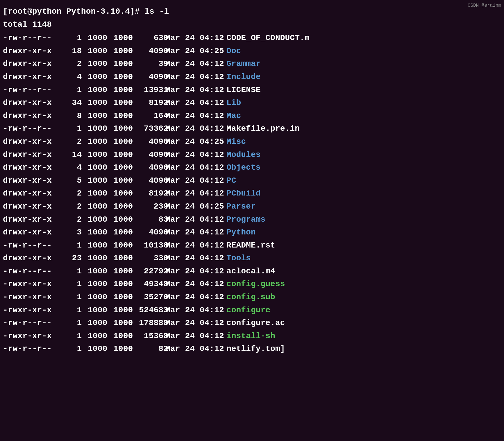 This screenshot has width=504, height=441. I want to click on file-name: config.sub, so click(251, 297).